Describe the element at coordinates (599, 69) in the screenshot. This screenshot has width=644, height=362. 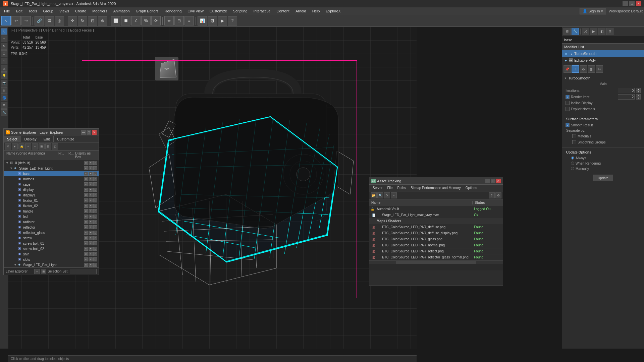
I see `mod-tool-cut: ✂` at that location.